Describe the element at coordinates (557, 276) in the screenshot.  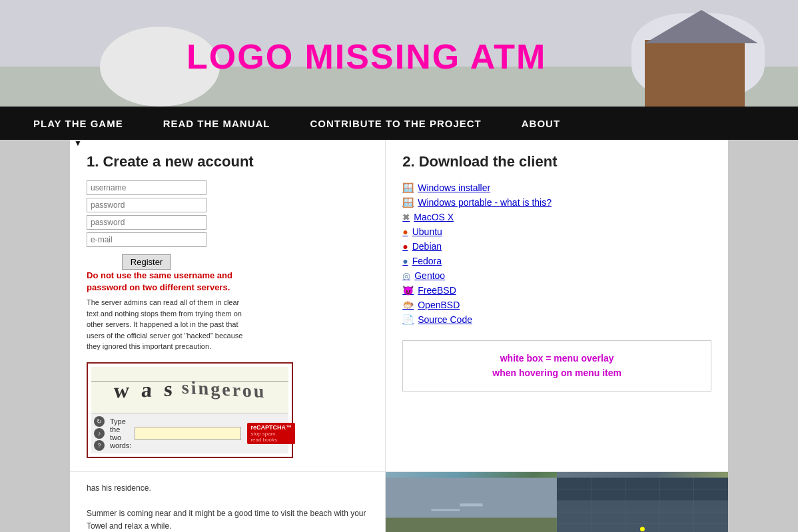
I see `download-gentoo: ◎ Gentoo` at that location.